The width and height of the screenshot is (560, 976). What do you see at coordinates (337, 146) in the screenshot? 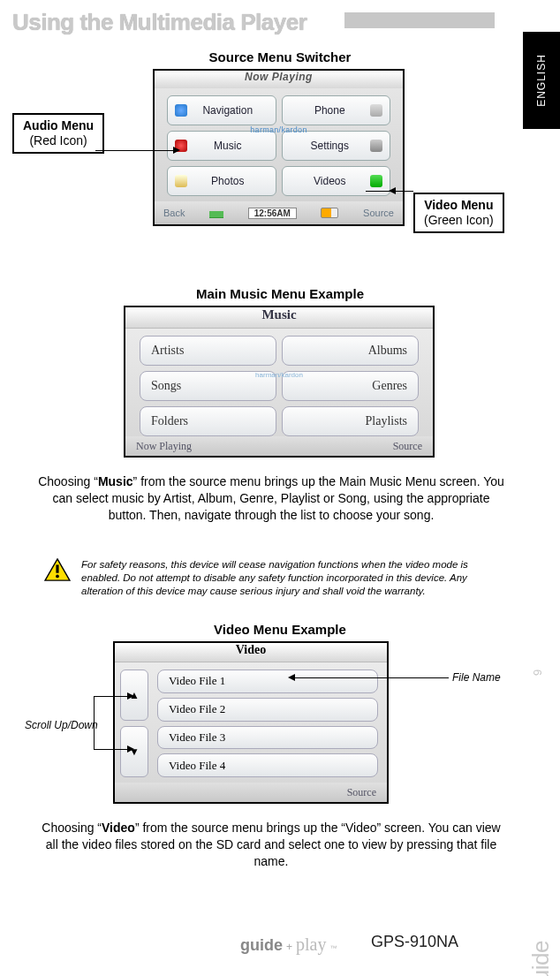
I see `settings-button: Settings` at bounding box center [337, 146].